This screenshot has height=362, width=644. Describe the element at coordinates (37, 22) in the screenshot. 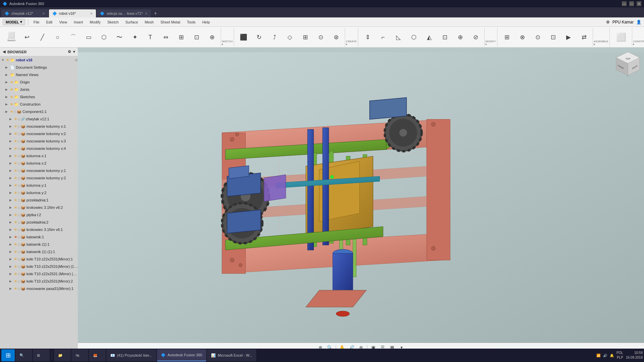

I see `menu-file: File` at that location.